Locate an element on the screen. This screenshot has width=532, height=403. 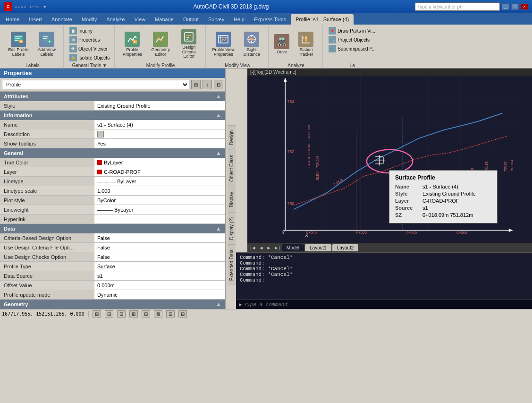
project-objects-button: 🔧 Project Objects is located at coordinates (349, 40).